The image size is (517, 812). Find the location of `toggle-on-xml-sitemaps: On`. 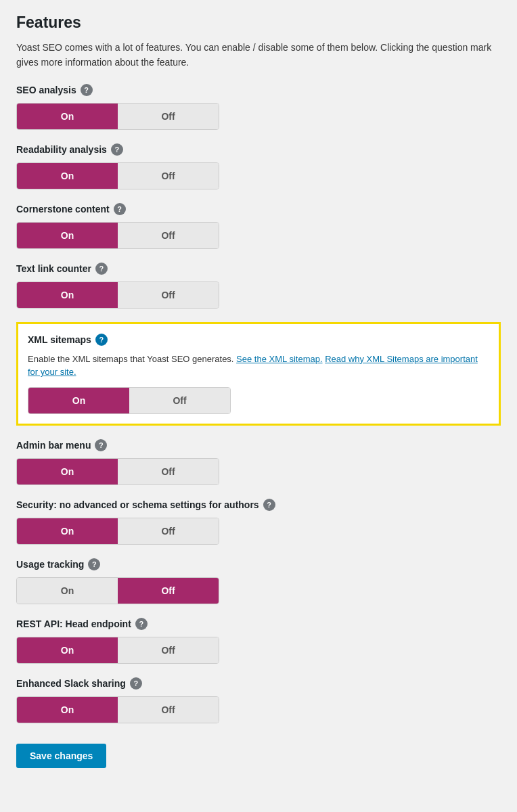

toggle-on-xml-sitemaps: On is located at coordinates (78, 401).